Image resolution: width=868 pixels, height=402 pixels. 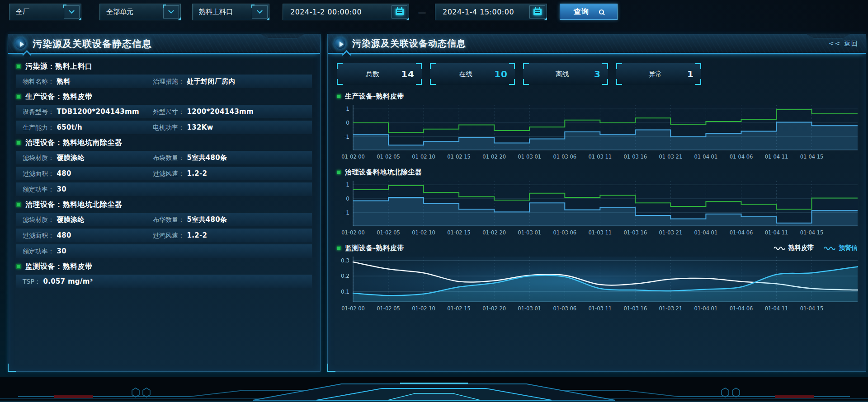 What do you see at coordinates (635, 309) in the screenshot?
I see `svg-text: 01-03 16` at bounding box center [635, 309].